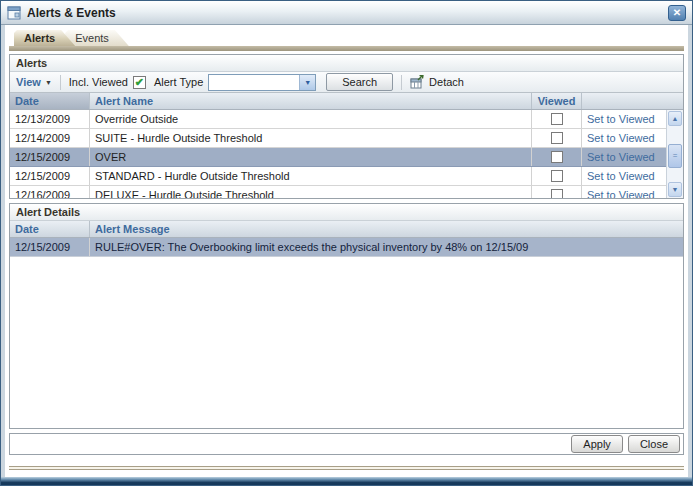 The width and height of the screenshot is (693, 486). I want to click on search-button: Search, so click(360, 82).